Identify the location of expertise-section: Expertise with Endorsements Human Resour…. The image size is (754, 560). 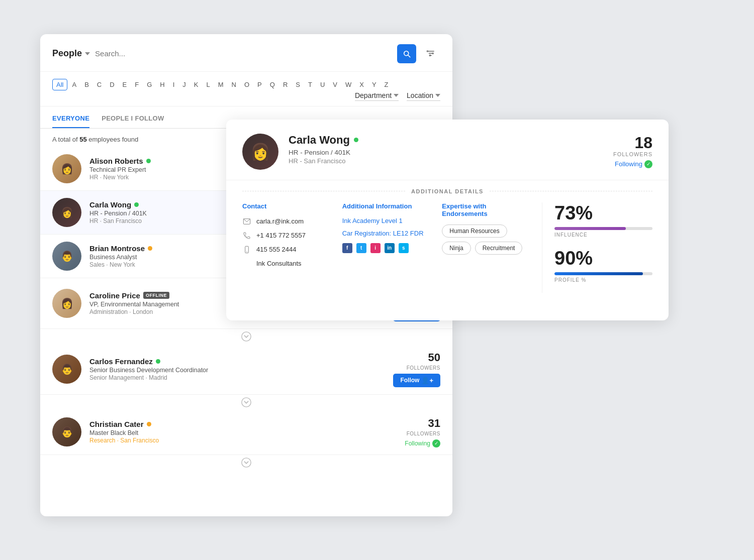
(492, 248).